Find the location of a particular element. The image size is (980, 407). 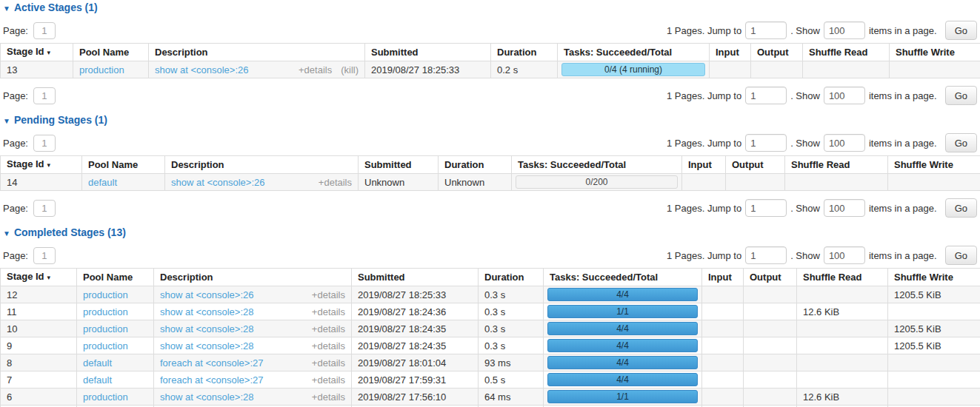

description-cell: foreach at <console>:27+details is located at coordinates (253, 363).